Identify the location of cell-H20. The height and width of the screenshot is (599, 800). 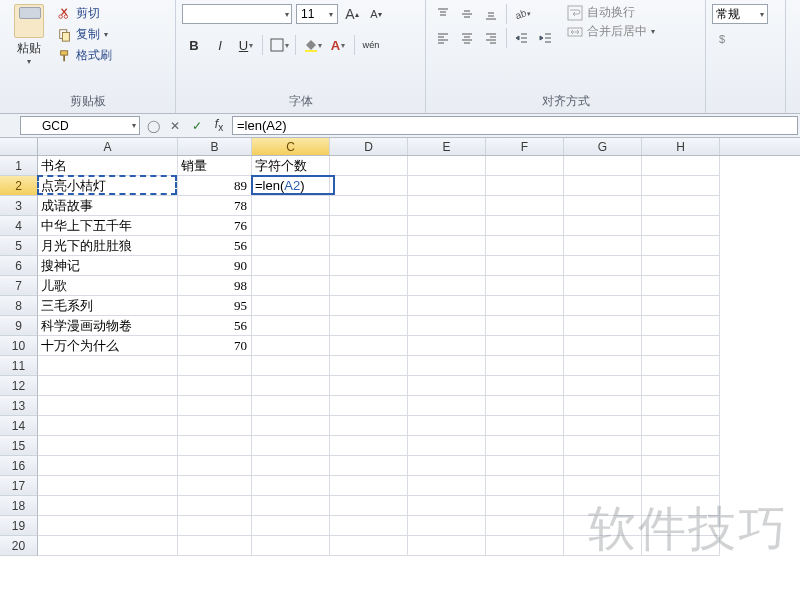
(681, 546).